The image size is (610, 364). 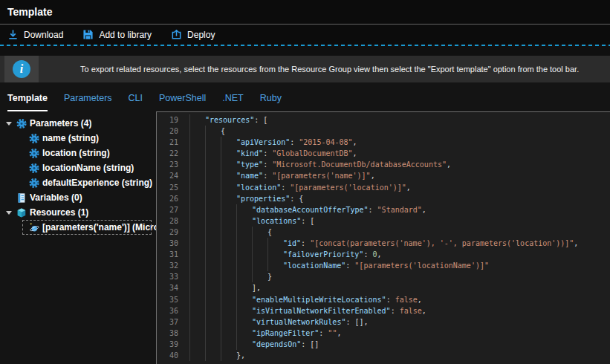 What do you see at coordinates (88, 103) in the screenshot?
I see `tab-parameters: Parameters` at bounding box center [88, 103].